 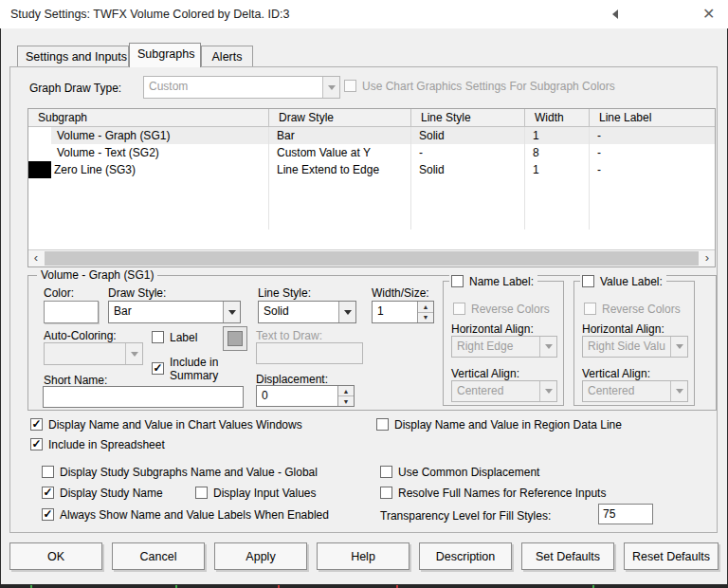 What do you see at coordinates (652, 118) in the screenshot?
I see `header-line-label: Line Label` at bounding box center [652, 118].